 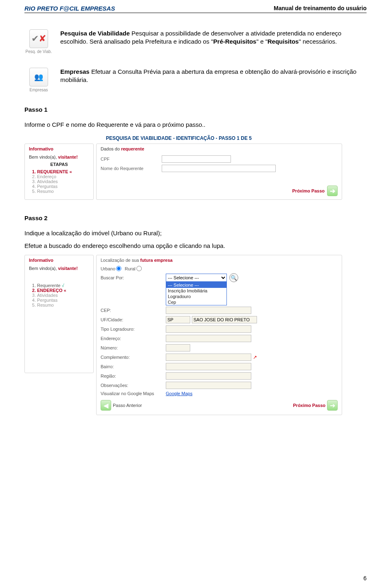 What do you see at coordinates (332, 405) in the screenshot?
I see `arrow-right-icon-2: ➔` at bounding box center [332, 405].